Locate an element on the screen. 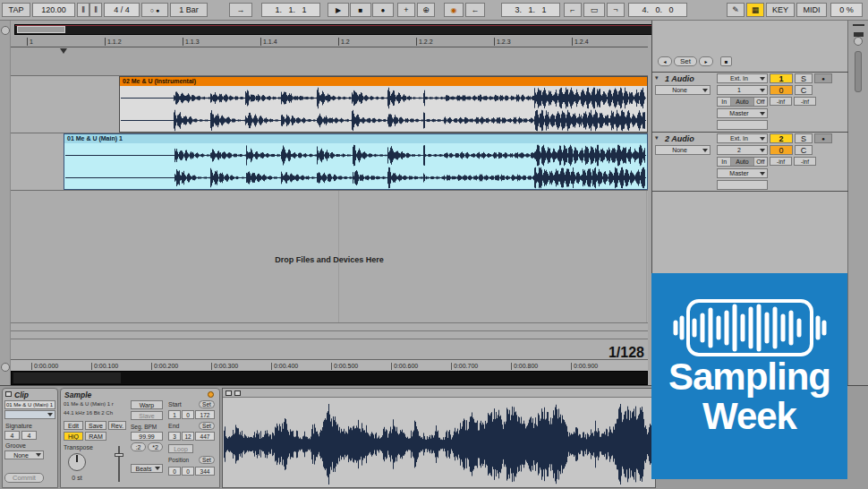 The image size is (868, 489). signature-denominator: 4 is located at coordinates (29, 435).